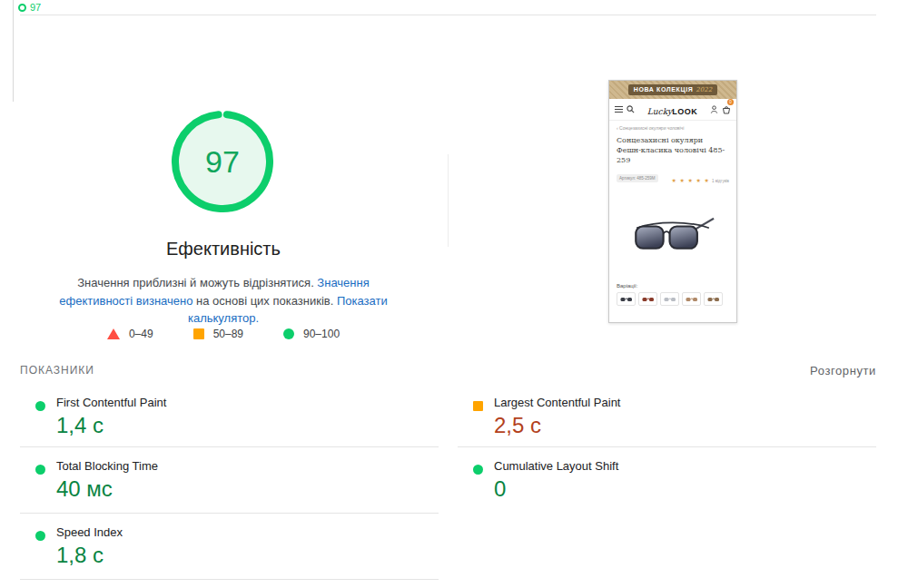  I want to click on metric-label: Largest Contentful Paint, so click(685, 403).